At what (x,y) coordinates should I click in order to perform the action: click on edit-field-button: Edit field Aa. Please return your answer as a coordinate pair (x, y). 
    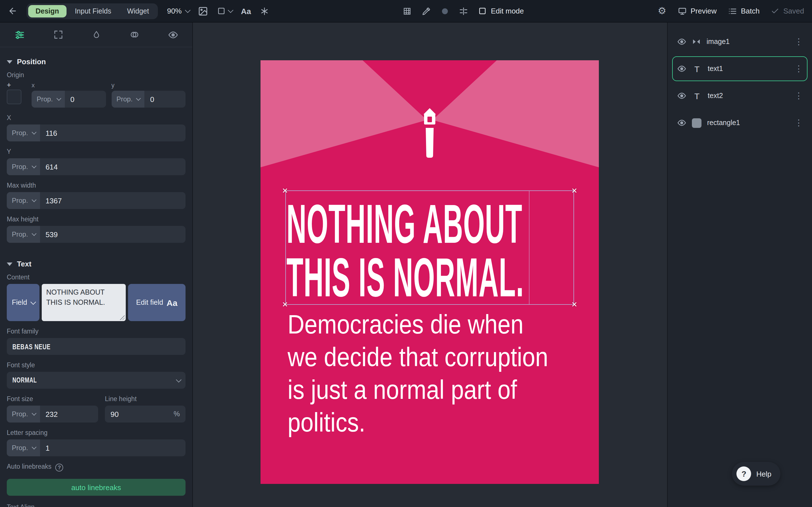
    Looking at the image, I should click on (157, 302).